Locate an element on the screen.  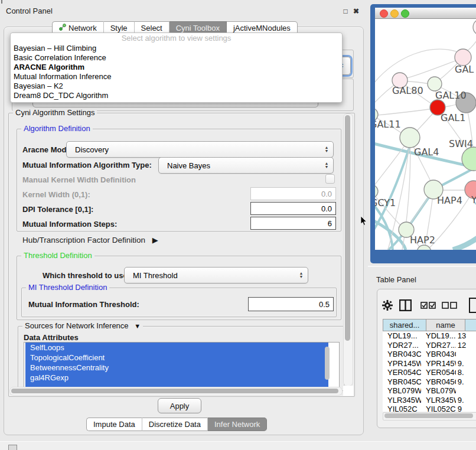
attribute-item-selfloops: SelfLoops is located at coordinates (177, 347).